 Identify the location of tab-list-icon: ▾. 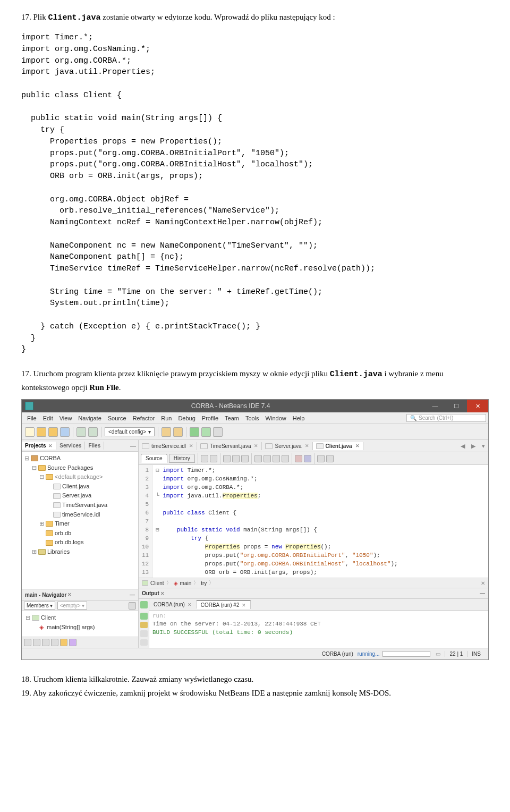
(483, 446).